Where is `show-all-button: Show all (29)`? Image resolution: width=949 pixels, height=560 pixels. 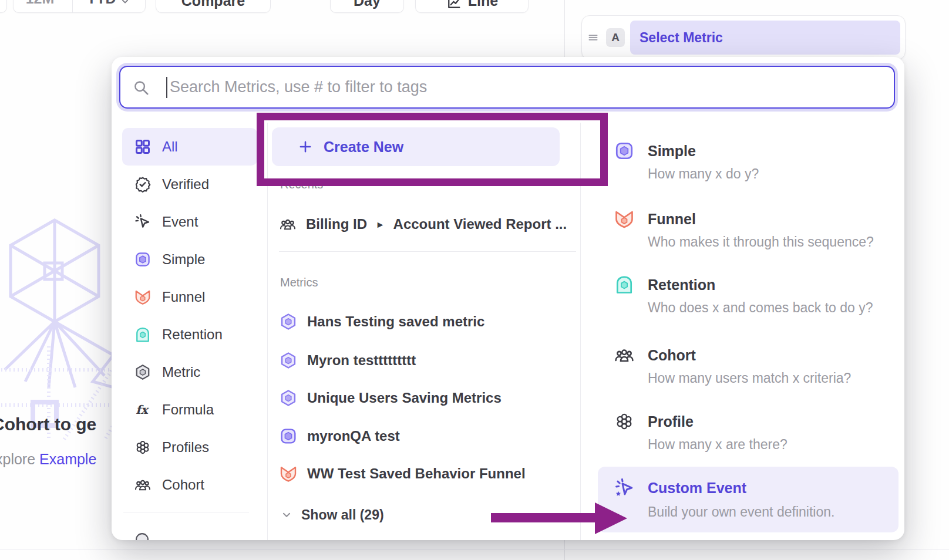 show-all-button: Show all (29) is located at coordinates (332, 515).